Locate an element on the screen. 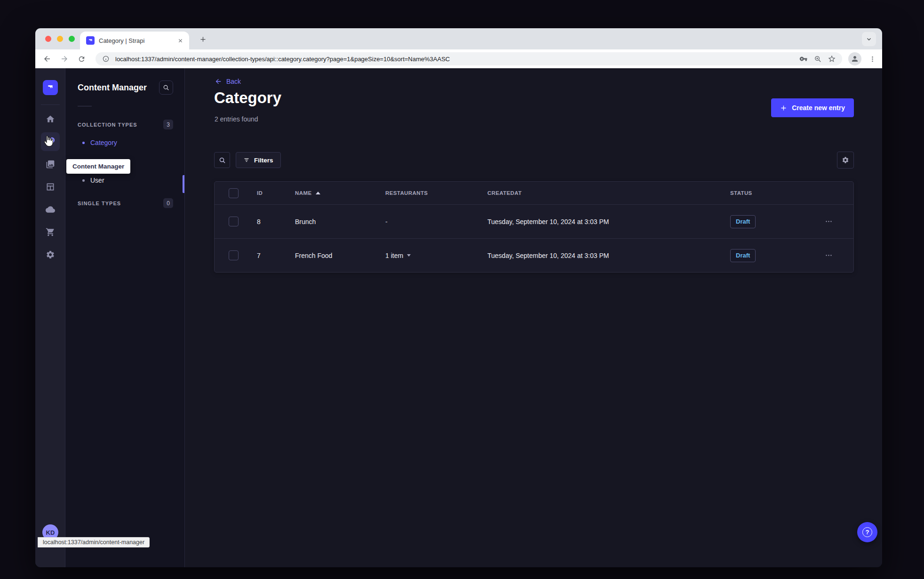 Image resolution: width=924 pixels, height=579 pixels. collection-types-label: COLLECTION TYPES is located at coordinates (107, 125).